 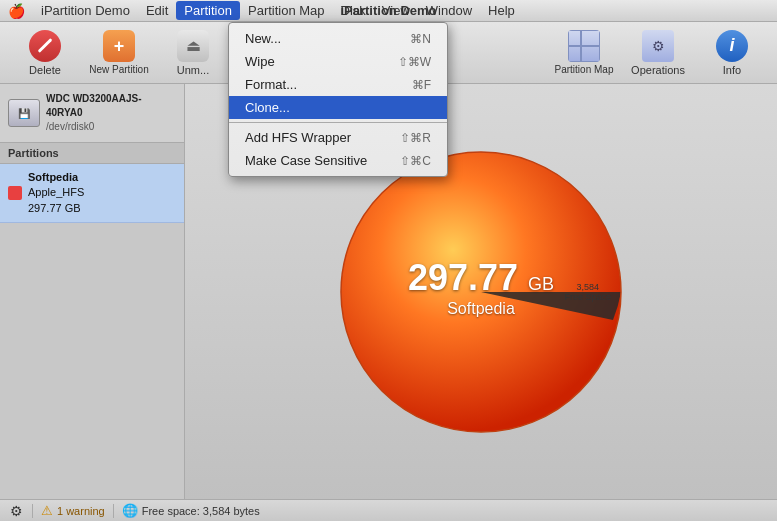 I want to click on operations-icon: ⚙, so click(x=658, y=46).